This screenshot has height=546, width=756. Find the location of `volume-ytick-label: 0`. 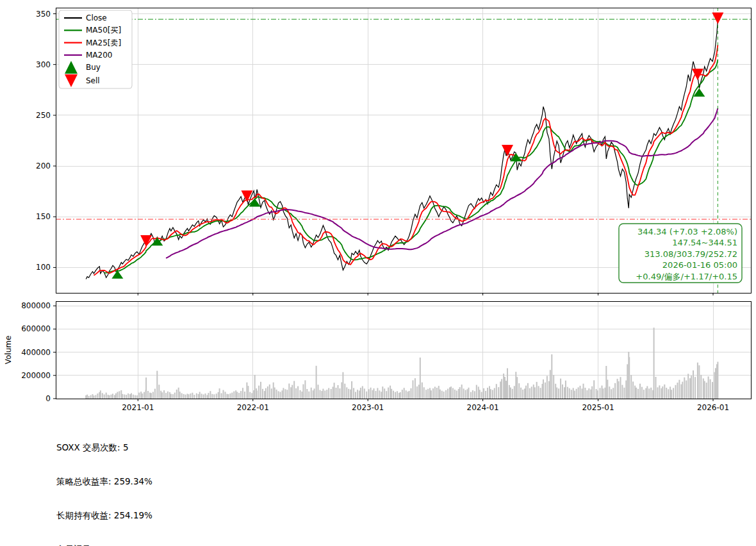

volume-ytick-label: 0 is located at coordinates (48, 399).